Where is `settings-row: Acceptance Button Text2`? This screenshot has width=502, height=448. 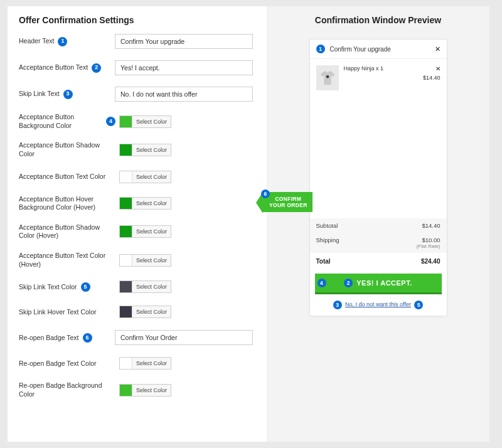
settings-row: Acceptance Button Text2 is located at coordinates (136, 68).